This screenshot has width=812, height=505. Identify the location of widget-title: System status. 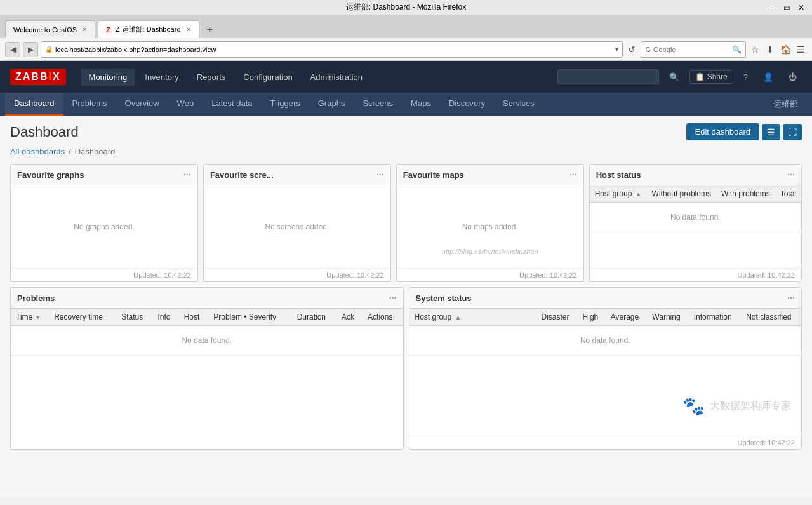
(444, 299).